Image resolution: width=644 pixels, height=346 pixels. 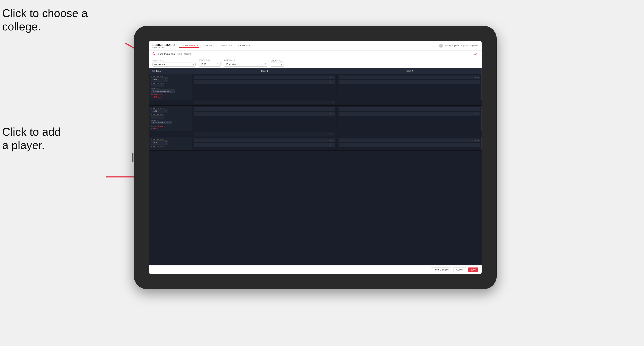 What do you see at coordinates (264, 114) in the screenshot?
I see `player-slot-3-2: ✕ ⋯` at bounding box center [264, 114].